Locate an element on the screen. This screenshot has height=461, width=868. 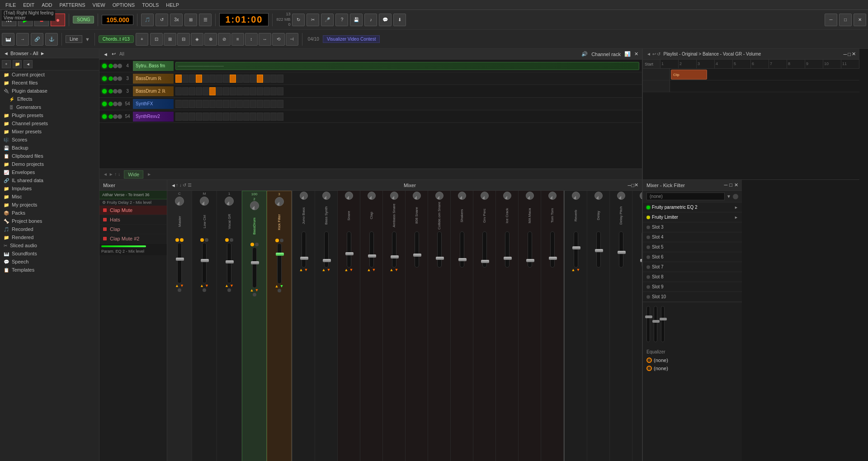
song-mode-button: SONG is located at coordinates (83, 20).